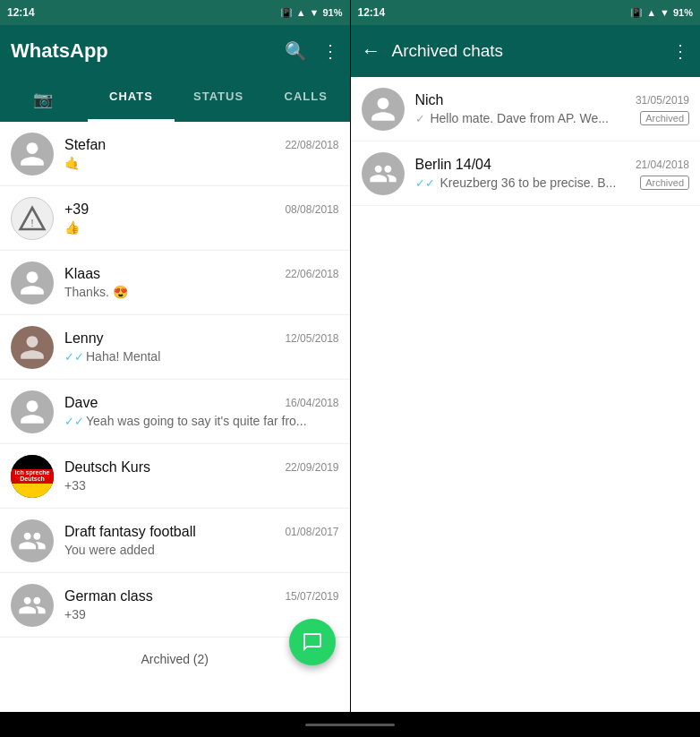 This screenshot has width=700, height=737. Describe the element at coordinates (312, 642) in the screenshot. I see `new-chat-fab` at that location.